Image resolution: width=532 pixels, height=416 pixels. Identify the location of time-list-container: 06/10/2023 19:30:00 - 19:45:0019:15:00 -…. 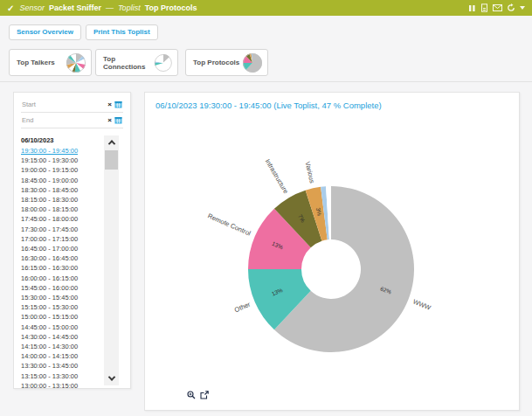
(72, 261).